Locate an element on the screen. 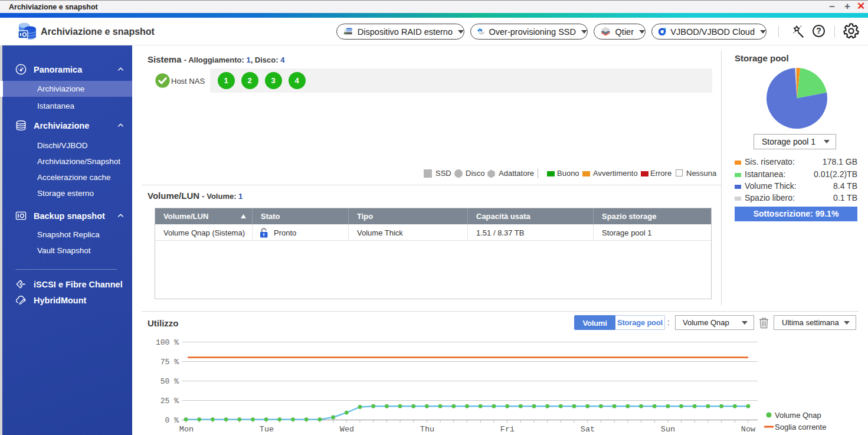 This screenshot has width=868, height=435. svg-text: Soglia corrente is located at coordinates (800, 427).